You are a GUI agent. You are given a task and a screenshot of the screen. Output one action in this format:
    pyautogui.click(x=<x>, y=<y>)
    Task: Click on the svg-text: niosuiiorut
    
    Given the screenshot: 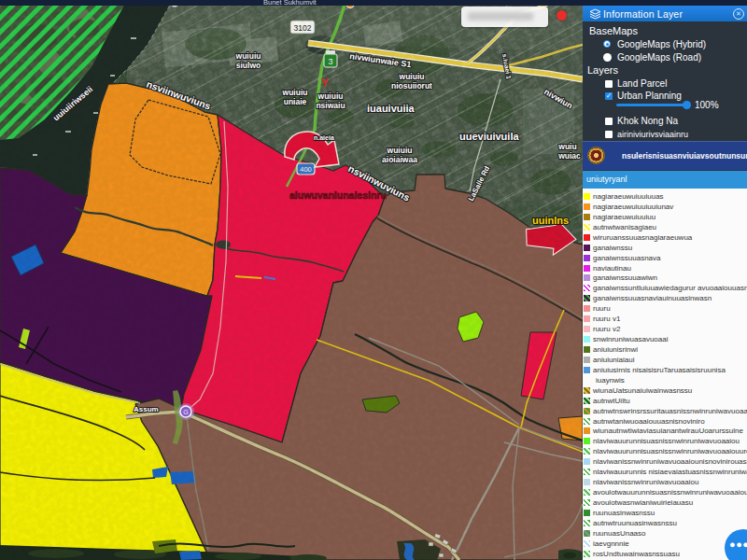 What is the action you would take?
    pyautogui.click(x=412, y=86)
    